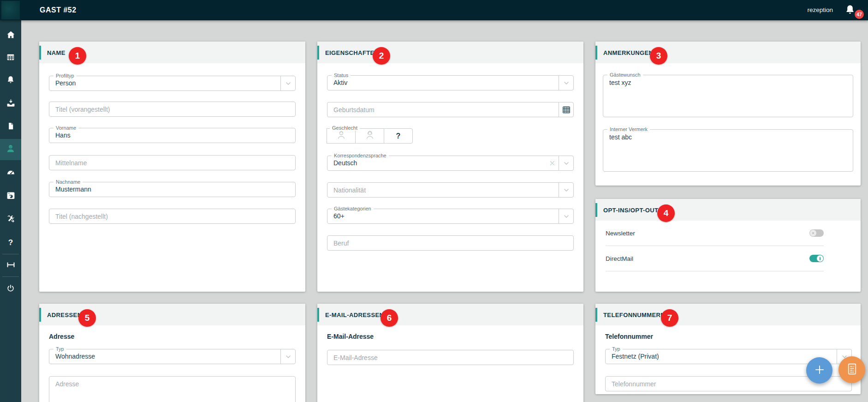 The height and width of the screenshot is (402, 868). I want to click on geschlecht-segmented-control: Geschlecht ?, so click(370, 136).